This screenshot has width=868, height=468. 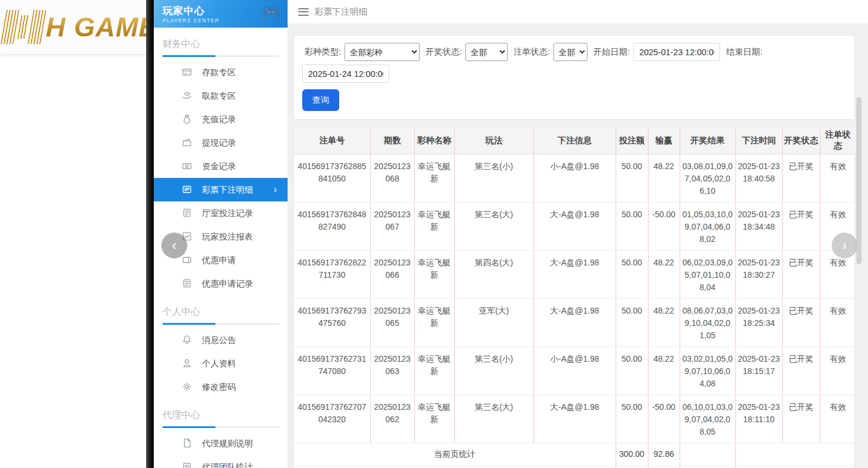 What do you see at coordinates (392, 226) in the screenshot?
I see `table-cell: 20250123067` at bounding box center [392, 226].